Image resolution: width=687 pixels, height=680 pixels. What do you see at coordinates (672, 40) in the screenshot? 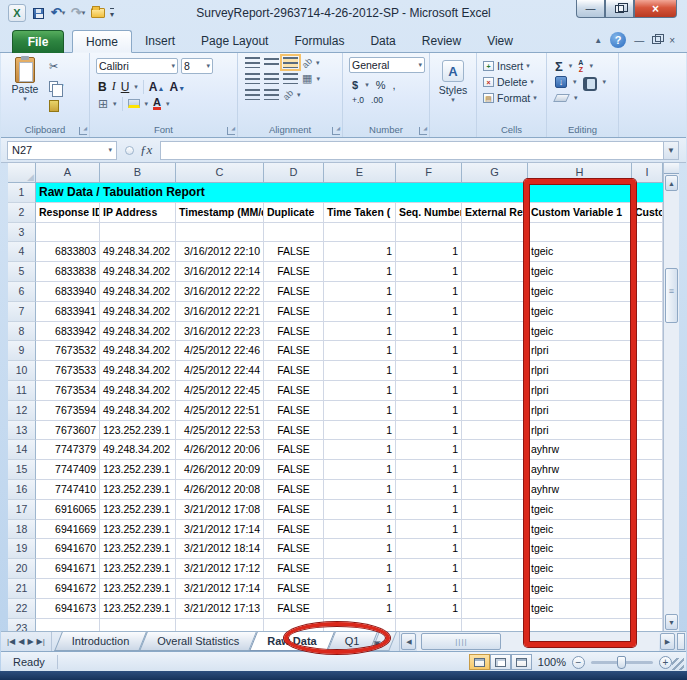
I see `workbook-close-button: ×` at bounding box center [672, 40].